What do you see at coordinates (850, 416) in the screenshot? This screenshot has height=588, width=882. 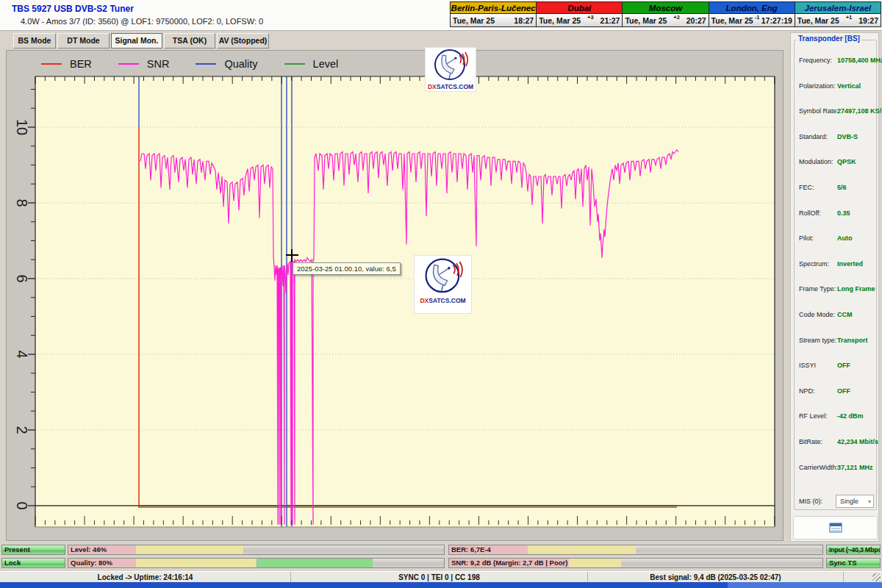 I see `transponder-row-value: -42 dBm` at bounding box center [850, 416].